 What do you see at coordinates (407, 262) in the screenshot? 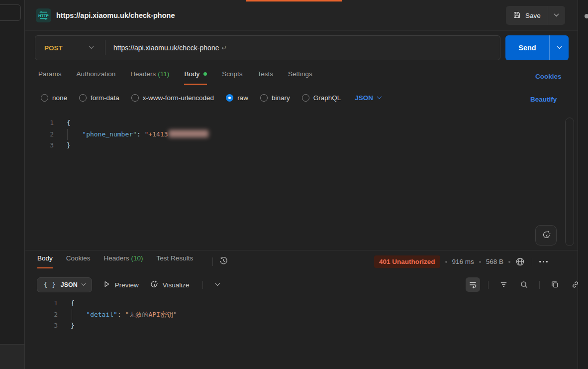
I see `status-badge: 401 Unauthorized` at bounding box center [407, 262].